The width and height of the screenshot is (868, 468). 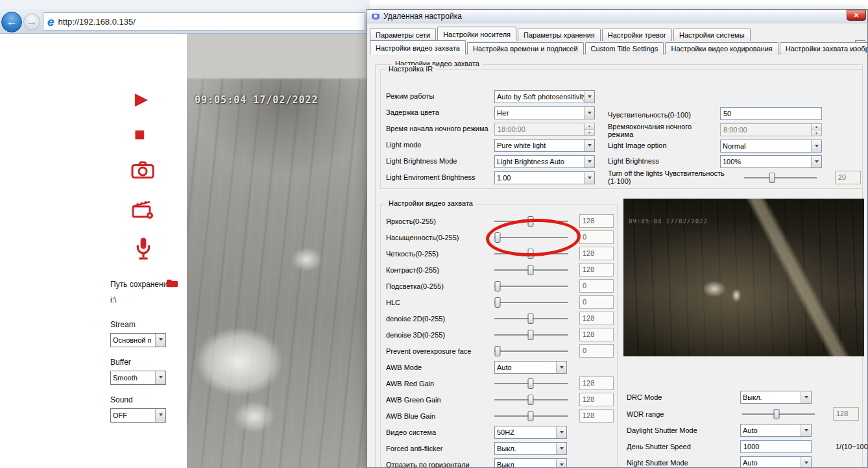 What do you see at coordinates (531, 463) in the screenshot?
I see `flip-horizontal-select: Выкл` at bounding box center [531, 463].